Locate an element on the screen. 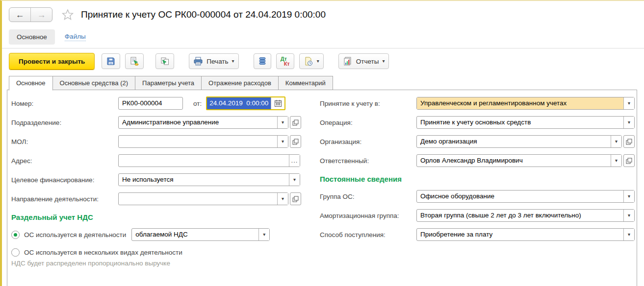  organization-row: Организация: Демо организация ▾ is located at coordinates (477, 142).